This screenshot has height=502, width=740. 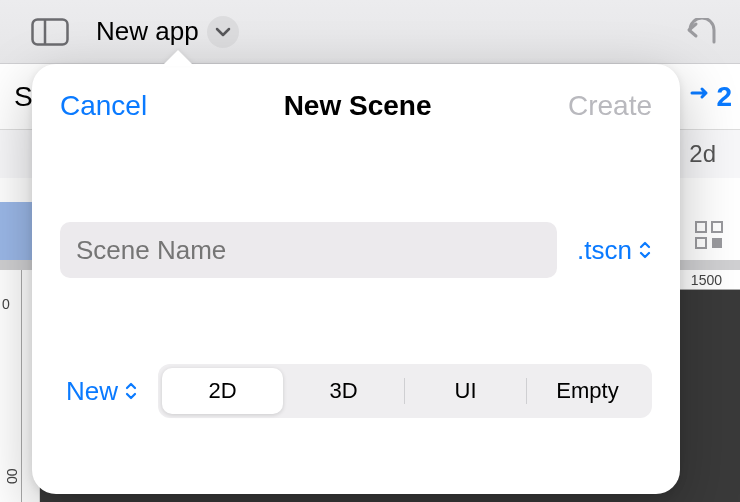 I want to click on bg-2d-label: 2d, so click(x=702, y=154).